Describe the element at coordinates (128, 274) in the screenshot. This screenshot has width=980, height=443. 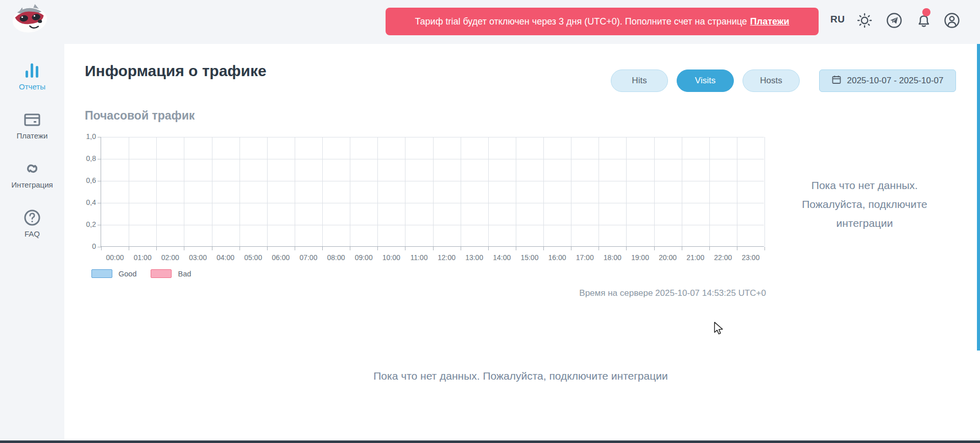
I see `legend-label: Good` at that location.